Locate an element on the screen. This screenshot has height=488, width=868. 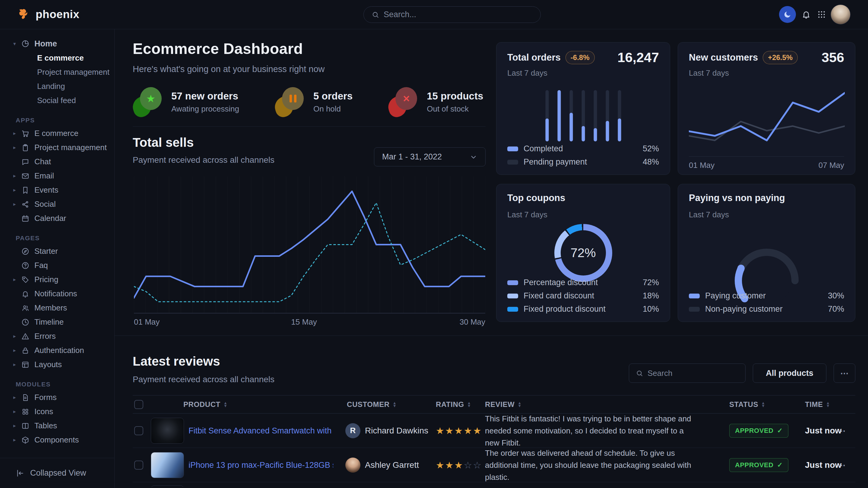
stat-new-orders: ★ 57 new ordersAwating processing is located at coordinates (186, 102).